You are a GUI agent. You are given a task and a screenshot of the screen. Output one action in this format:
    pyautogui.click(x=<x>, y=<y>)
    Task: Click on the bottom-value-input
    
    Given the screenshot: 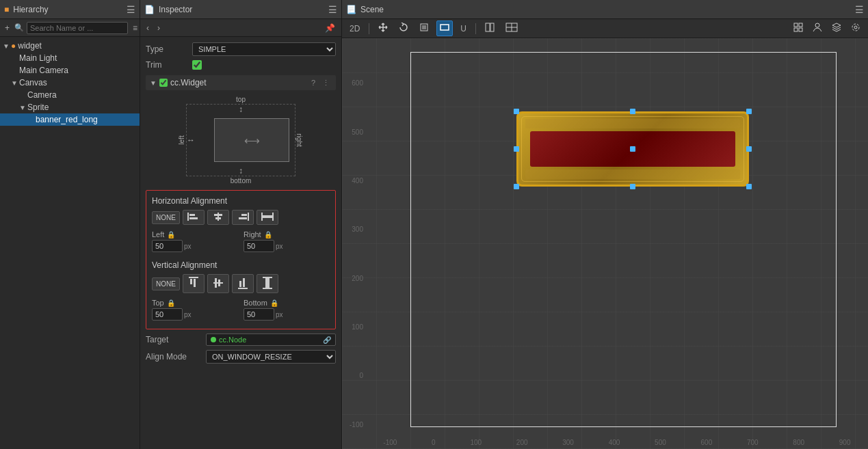 What is the action you would take?
    pyautogui.click(x=259, y=314)
    